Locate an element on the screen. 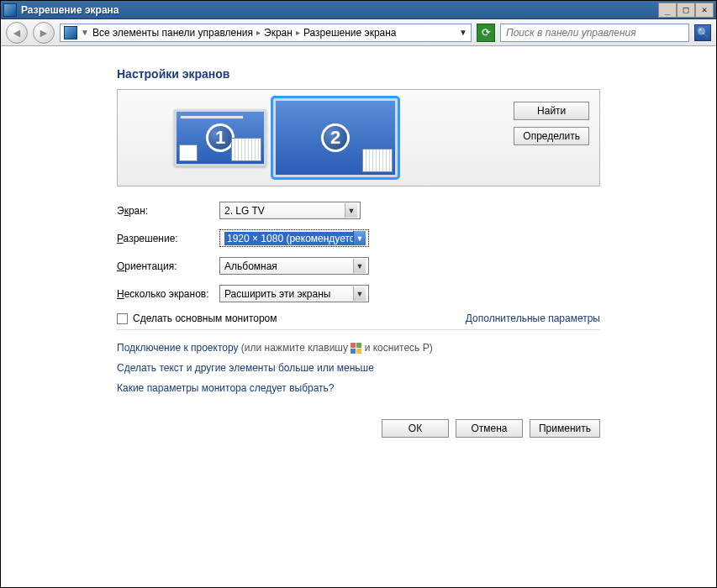 This screenshot has height=588, width=717. identify-button: Определить is located at coordinates (551, 136).